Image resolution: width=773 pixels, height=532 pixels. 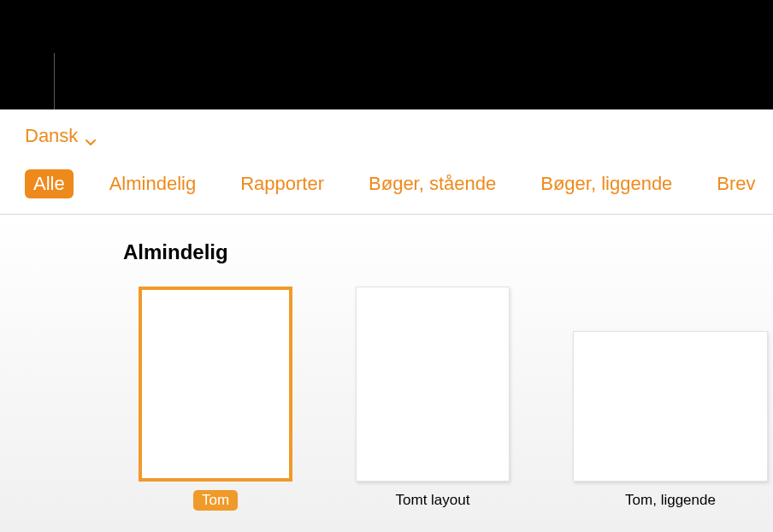 What do you see at coordinates (55, 81) in the screenshot?
I see `callout-line` at bounding box center [55, 81].